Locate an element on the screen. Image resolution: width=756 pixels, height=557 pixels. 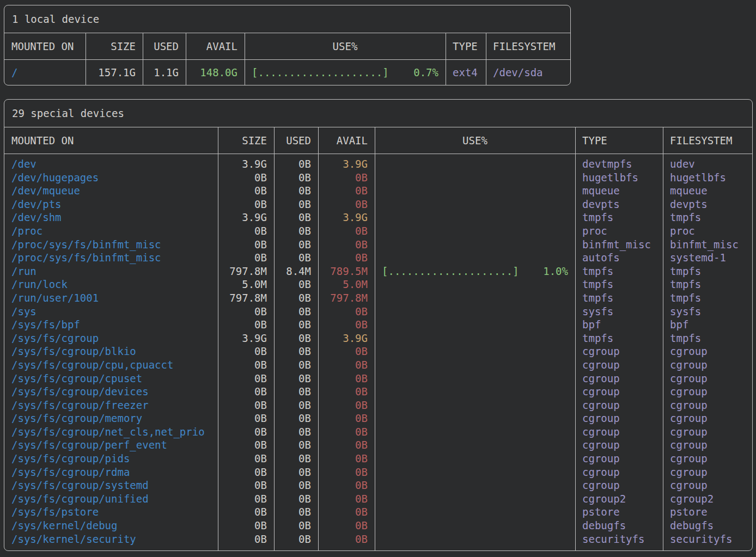
device-row: /sys/fs/cgroup/memory0B0B0Bcgroupcgroup is located at coordinates (378, 418).